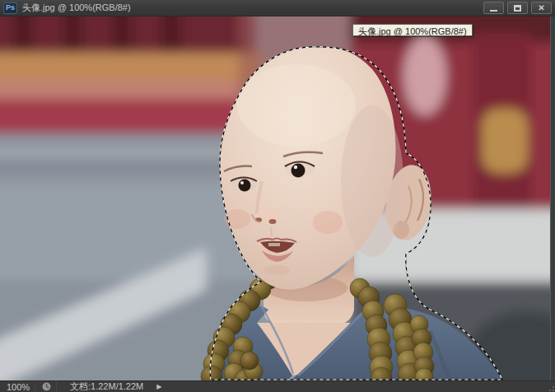 Image resolution: width=555 pixels, height=392 pixels. Describe the element at coordinates (553, 198) in the screenshot. I see `window-right-border` at that location.